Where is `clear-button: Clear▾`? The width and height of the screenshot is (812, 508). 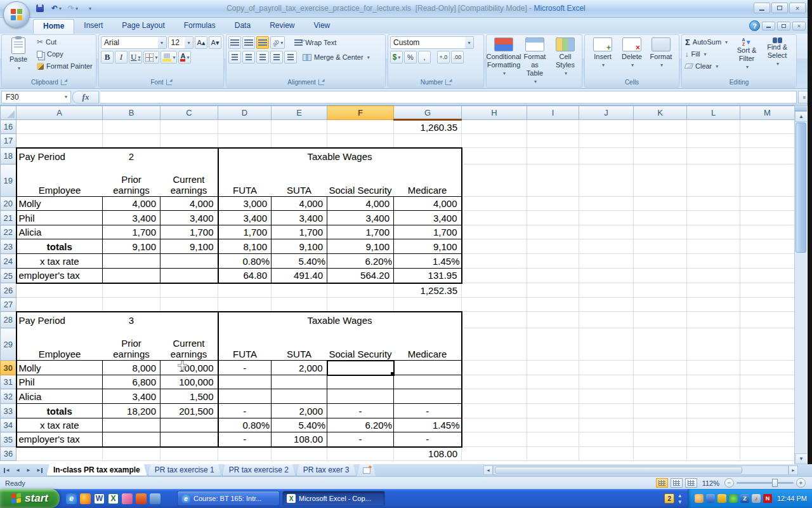 clear-button: Clear▾ is located at coordinates (707, 66).